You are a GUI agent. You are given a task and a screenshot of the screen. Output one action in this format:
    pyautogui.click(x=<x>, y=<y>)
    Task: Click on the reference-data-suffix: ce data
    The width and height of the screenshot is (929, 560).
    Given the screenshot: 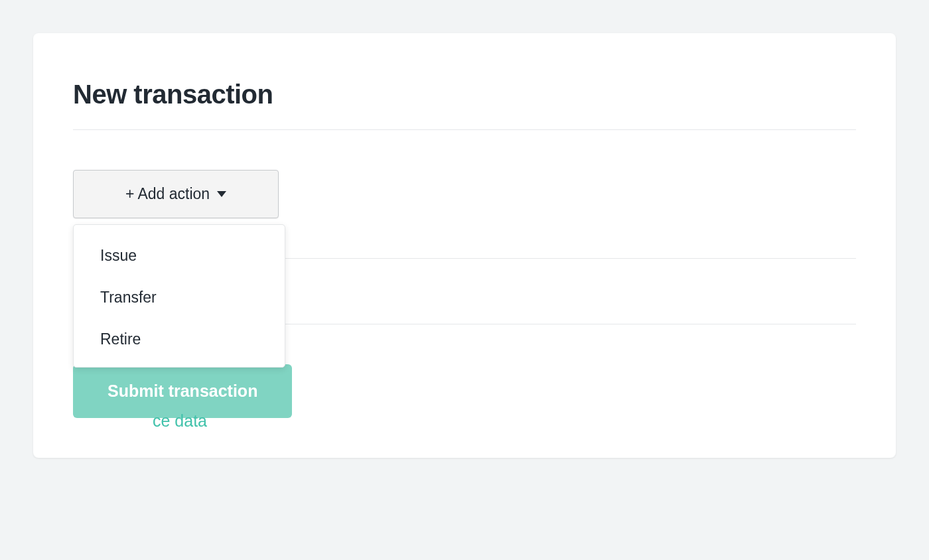 What is the action you would take?
    pyautogui.click(x=180, y=421)
    